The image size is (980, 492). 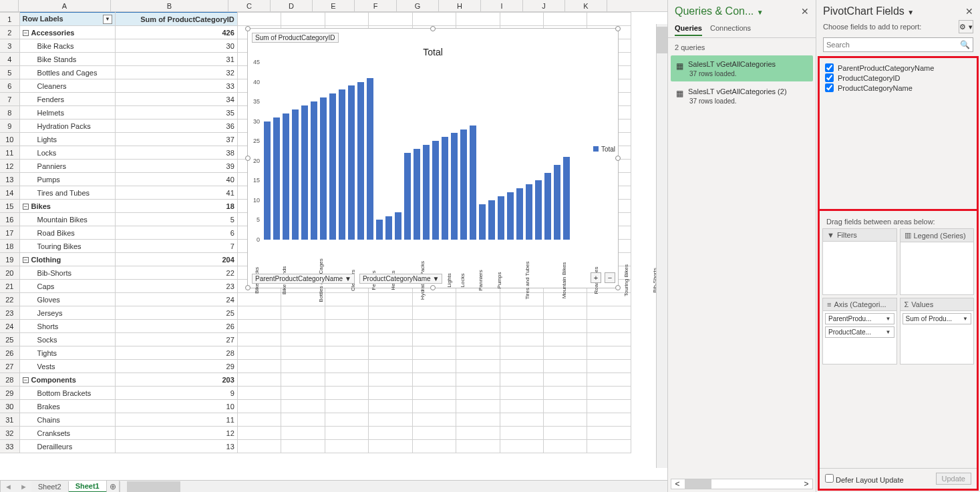 I want to click on cell-H33, so click(x=478, y=447).